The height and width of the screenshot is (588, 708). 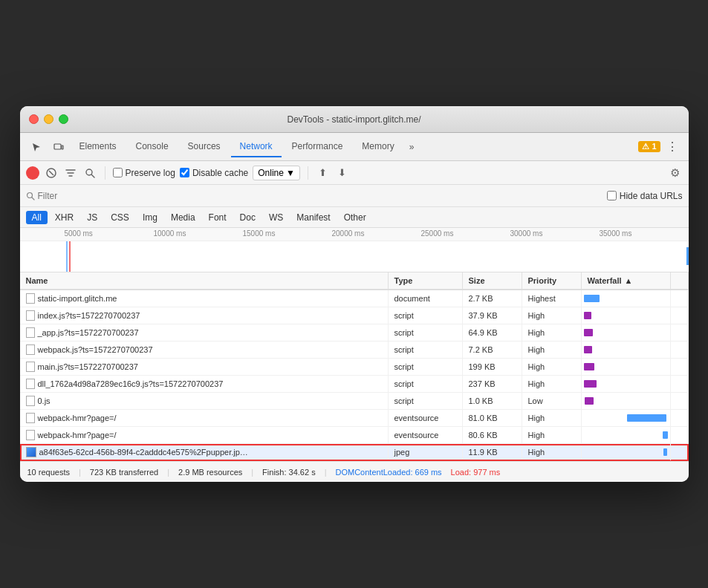 I want to click on type-filter-ws: WS, so click(x=276, y=218).